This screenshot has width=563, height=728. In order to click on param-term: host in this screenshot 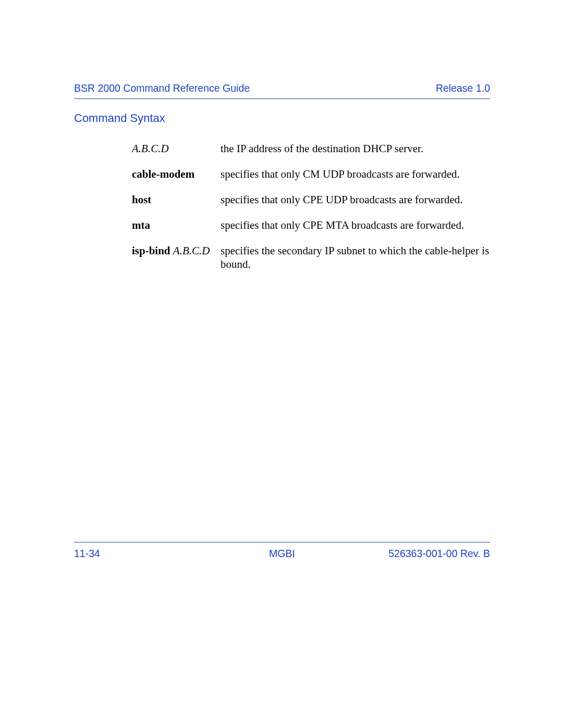, I will do `click(176, 200)`.